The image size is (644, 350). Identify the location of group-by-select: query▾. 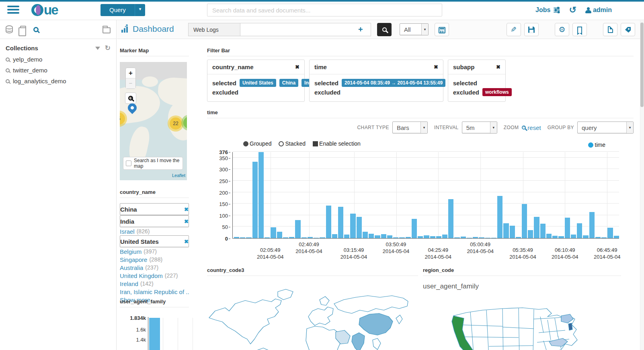
(605, 128).